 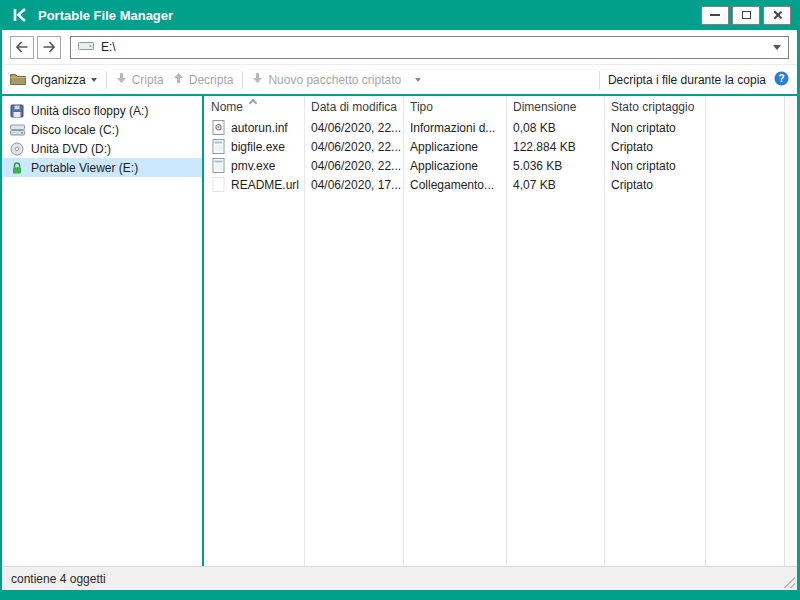 I want to click on status-bar: contiene 4 oggetti, so click(x=400, y=578).